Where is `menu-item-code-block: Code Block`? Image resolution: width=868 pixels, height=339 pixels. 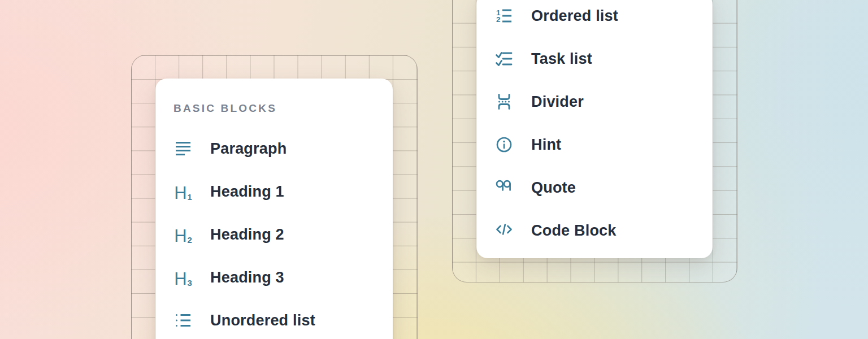
menu-item-code-block: Code Block is located at coordinates (604, 231).